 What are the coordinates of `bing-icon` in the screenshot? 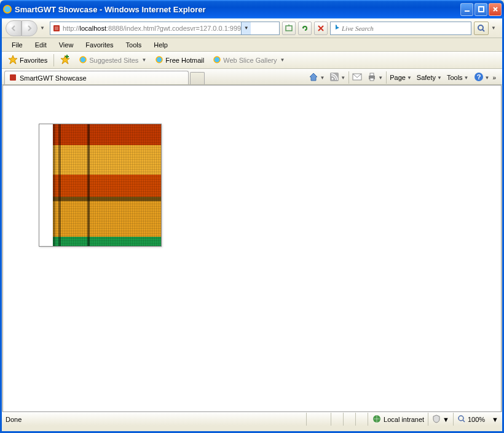 It's located at (337, 28).